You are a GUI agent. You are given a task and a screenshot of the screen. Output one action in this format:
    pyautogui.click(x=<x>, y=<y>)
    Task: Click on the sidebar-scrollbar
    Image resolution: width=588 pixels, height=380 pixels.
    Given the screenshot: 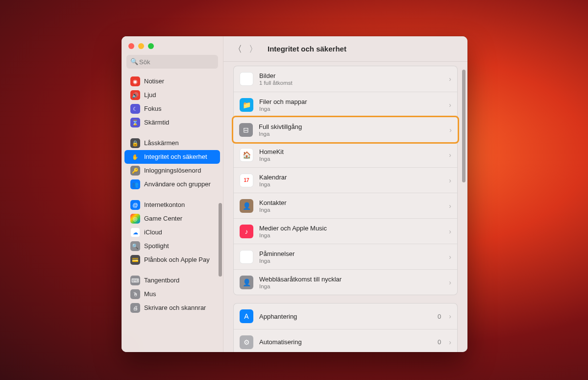 What is the action you would take?
    pyautogui.click(x=220, y=240)
    